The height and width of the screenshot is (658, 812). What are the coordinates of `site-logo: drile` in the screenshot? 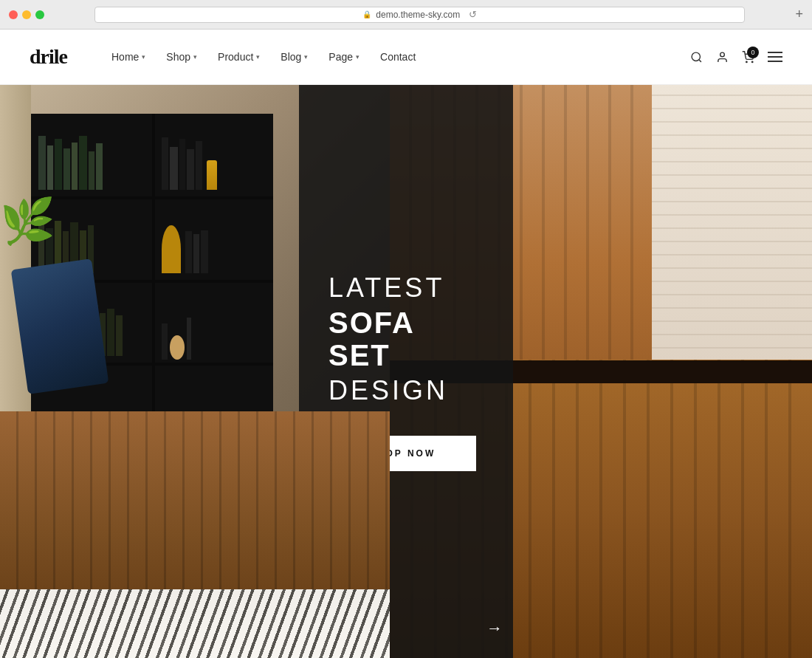 It's located at (49, 57).